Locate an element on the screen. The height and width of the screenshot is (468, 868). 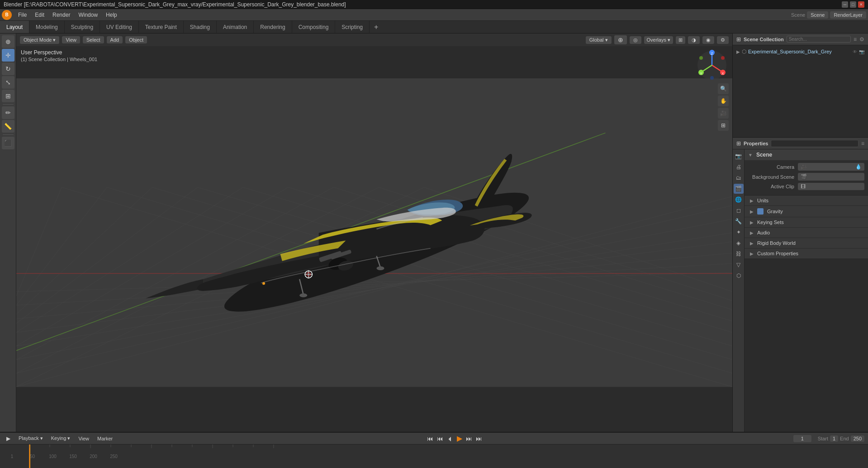
global-selector: Global ▾ is located at coordinates (599, 40).